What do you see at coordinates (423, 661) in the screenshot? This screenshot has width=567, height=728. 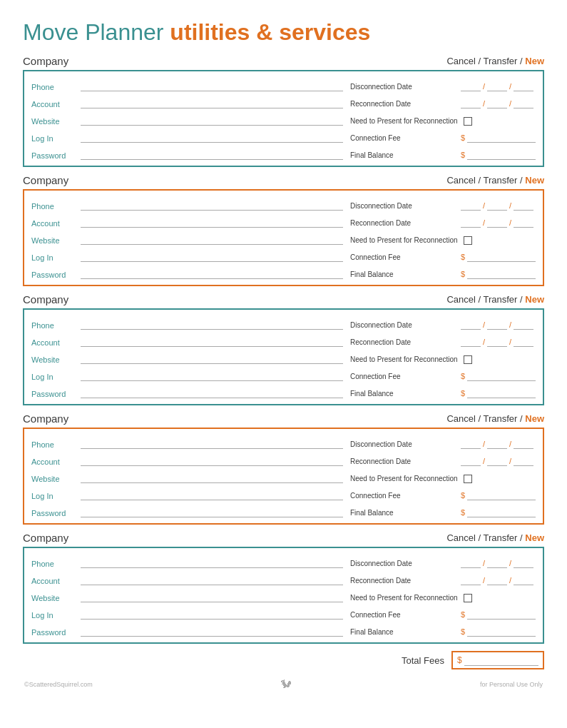 I see `total-fees-label: Total Fees` at bounding box center [423, 661].